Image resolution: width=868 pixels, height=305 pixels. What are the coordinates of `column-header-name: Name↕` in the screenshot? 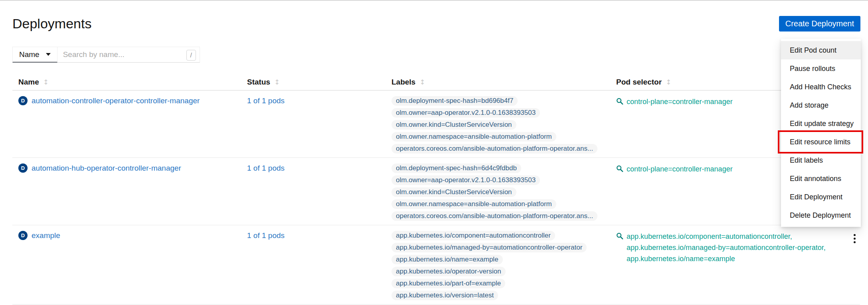 It's located at (127, 82).